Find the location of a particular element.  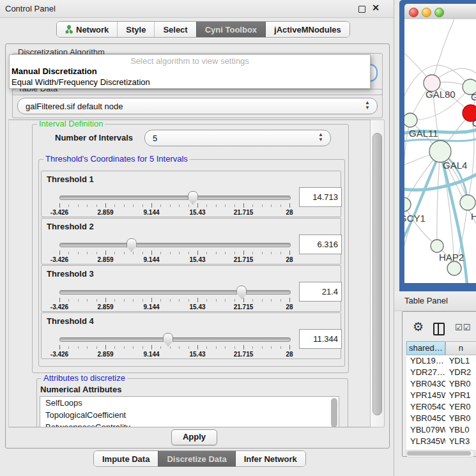

column-header-2: n is located at coordinates (461, 348).